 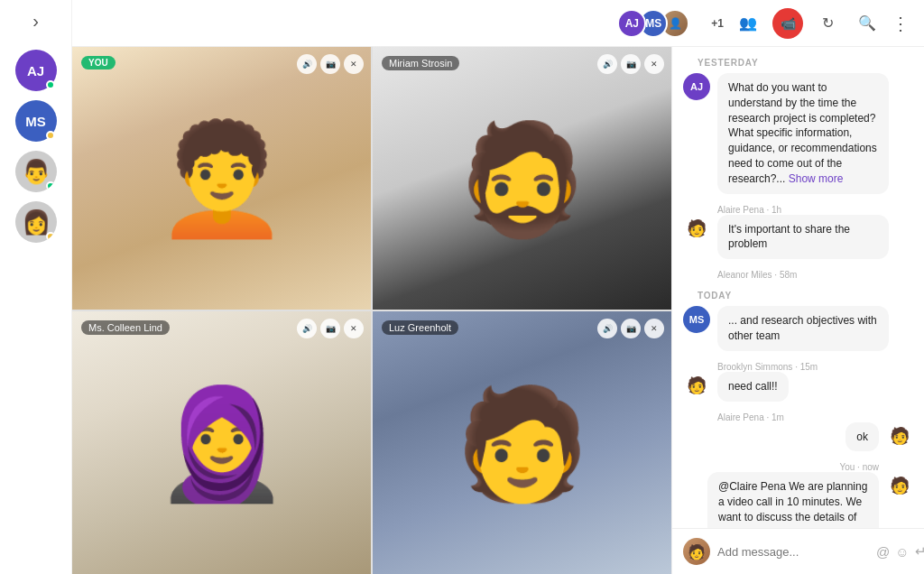 What do you see at coordinates (222, 442) in the screenshot?
I see `video-person-colleen` at bounding box center [222, 442].